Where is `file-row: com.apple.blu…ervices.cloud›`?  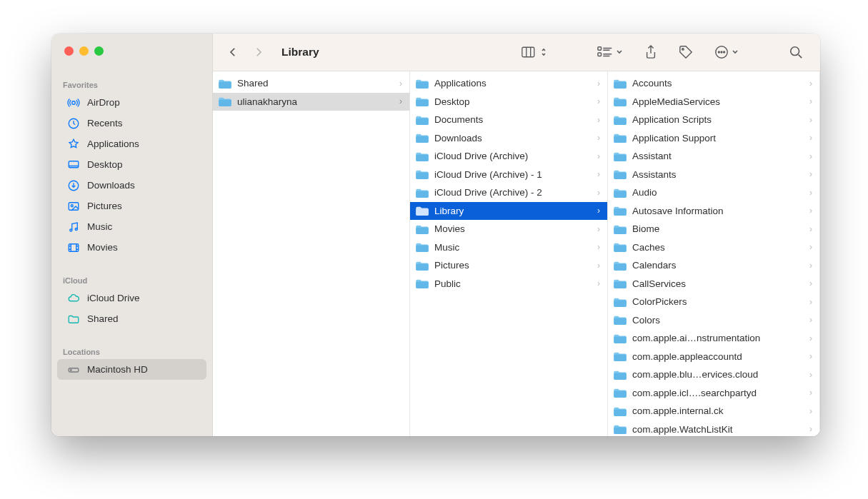 file-row: com.apple.blu…ervices.cloud› is located at coordinates (714, 375).